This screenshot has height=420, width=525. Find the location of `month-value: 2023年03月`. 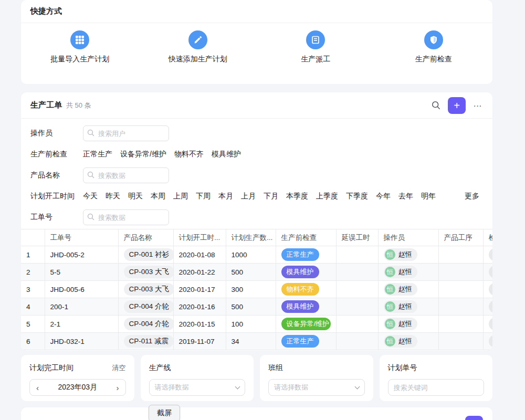

month-value: 2023年03月 is located at coordinates (78, 387).